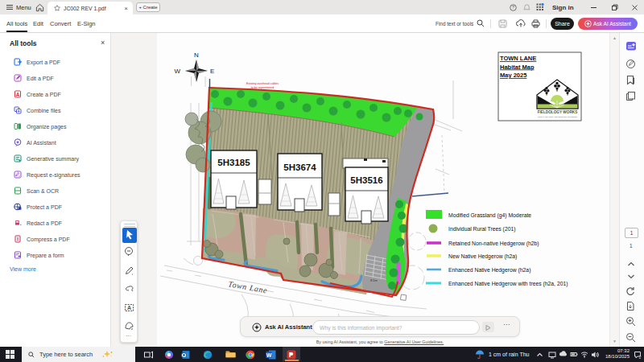  I want to click on svg-text: TOWN LANE, so click(518, 58).